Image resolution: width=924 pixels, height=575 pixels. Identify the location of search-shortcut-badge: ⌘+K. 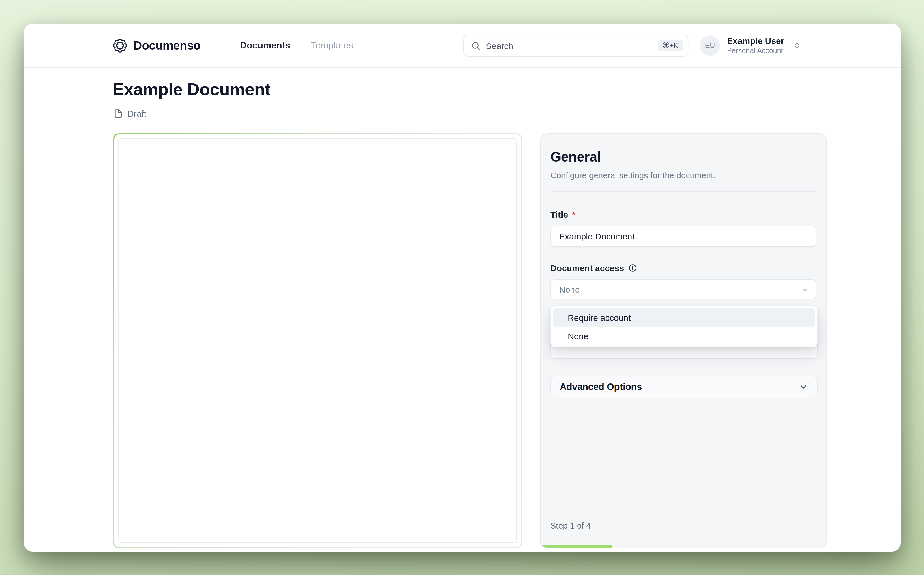
(671, 46).